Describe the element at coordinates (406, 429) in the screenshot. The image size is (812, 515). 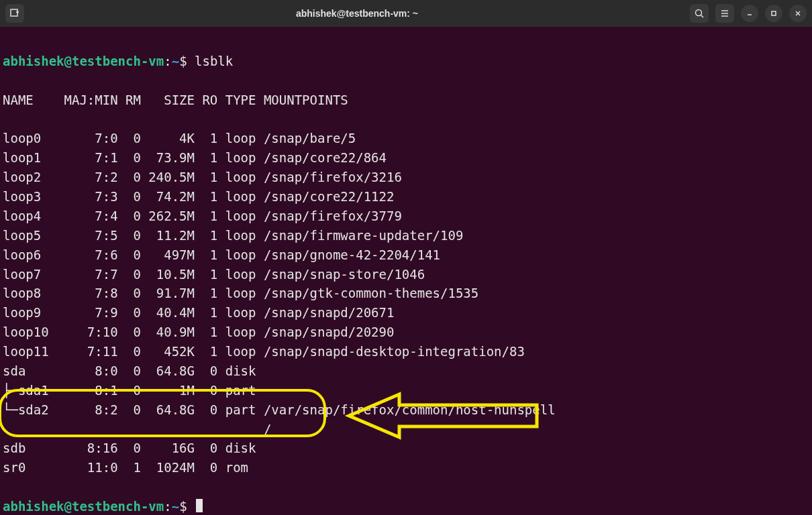
I see `lsblk-row: /` at that location.